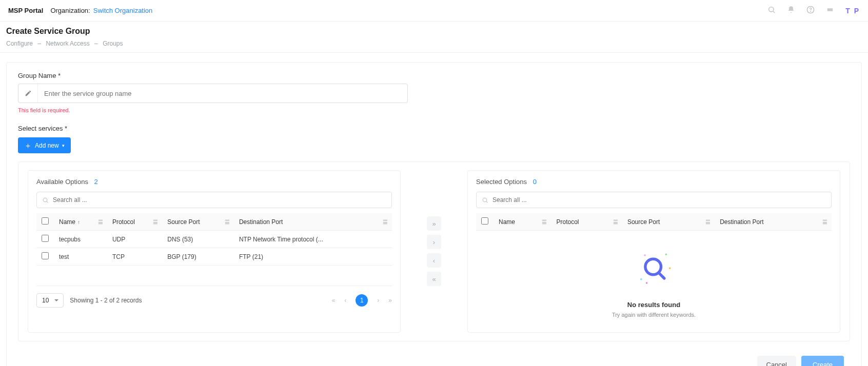 The height and width of the screenshot is (366, 868). Describe the element at coordinates (654, 304) in the screenshot. I see `empty-title: No results found` at that location.